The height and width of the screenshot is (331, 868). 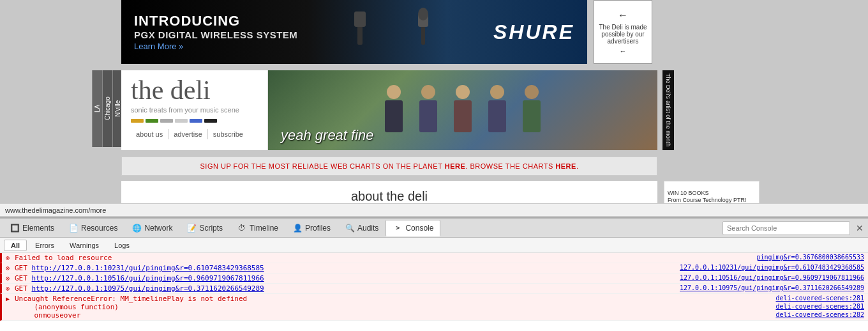 I want to click on console-row-2: ⊗ GET http://127.0.0.1:10231/gui/pingimg…, so click(x=434, y=268).